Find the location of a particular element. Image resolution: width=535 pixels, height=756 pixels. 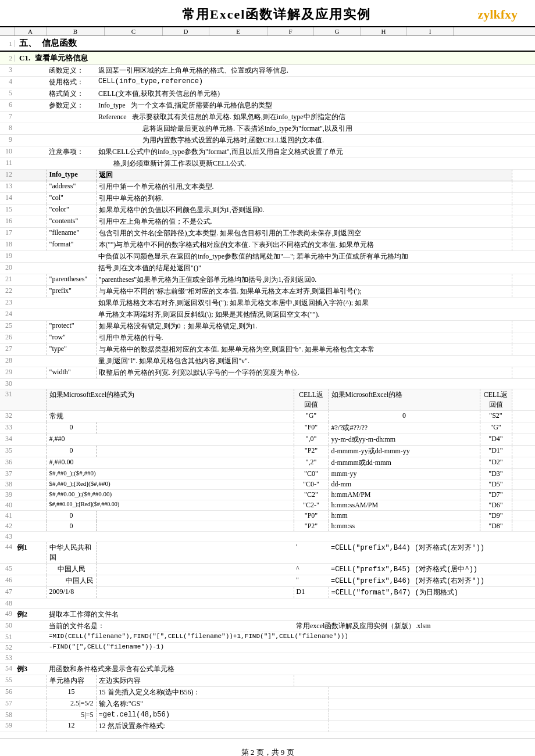

table-row: 34 #,##0 ",0" yy-m-d或yy-m-dh:mm "D4" is located at coordinates (268, 440).